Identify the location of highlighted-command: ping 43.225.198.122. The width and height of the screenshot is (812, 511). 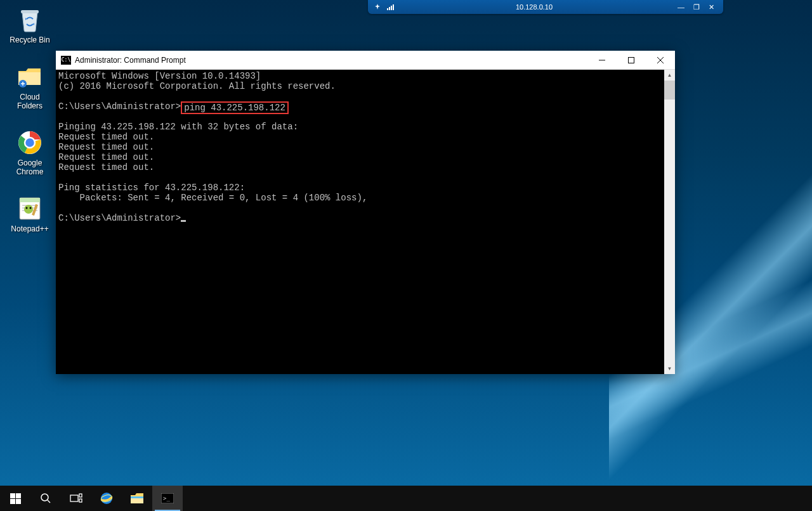
(235, 108).